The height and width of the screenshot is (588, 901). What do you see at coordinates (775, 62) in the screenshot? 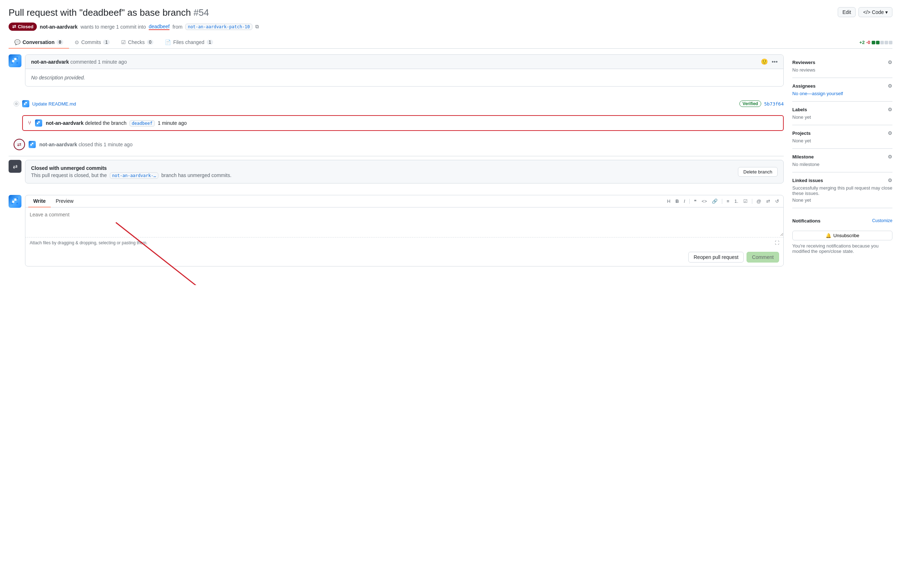
I see `more-options-icon: •••` at bounding box center [775, 62].